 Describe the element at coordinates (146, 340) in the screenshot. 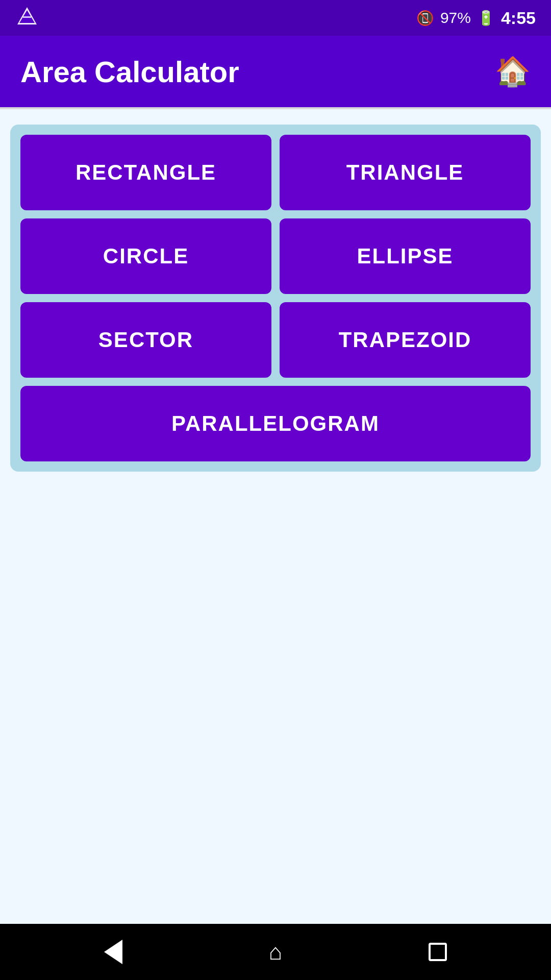

I see `sector-button: SECTOR` at that location.